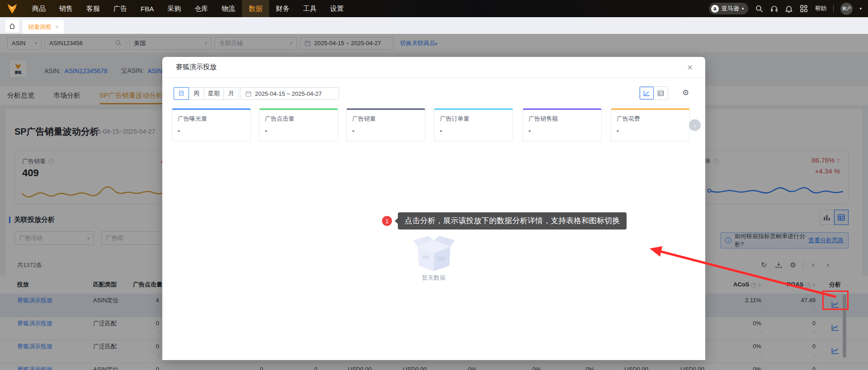 This screenshot has height=370, width=868. What do you see at coordinates (789, 9) in the screenshot?
I see `bell-icon` at bounding box center [789, 9].